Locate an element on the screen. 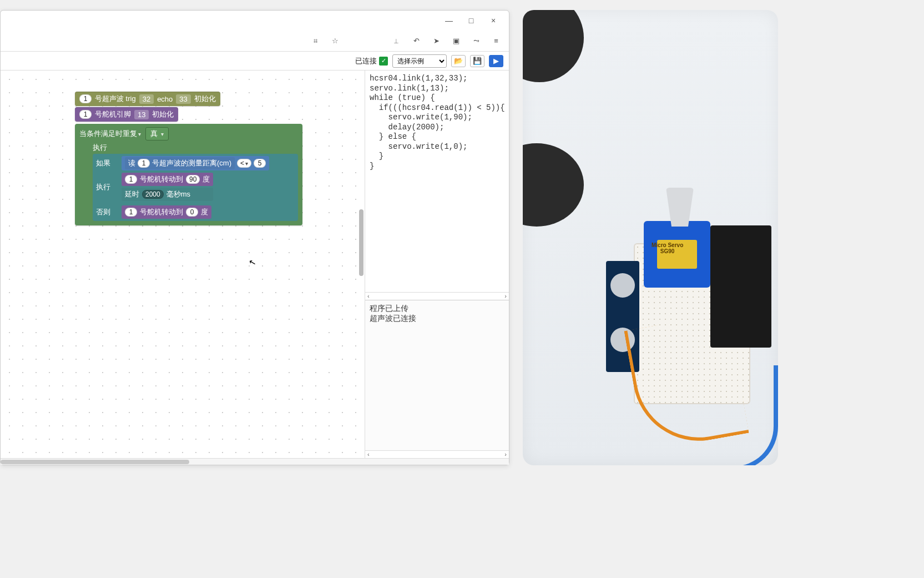 Image resolution: width=924 pixels, height=578 pixels. servo-label: Micro Servo SG90 is located at coordinates (667, 248).